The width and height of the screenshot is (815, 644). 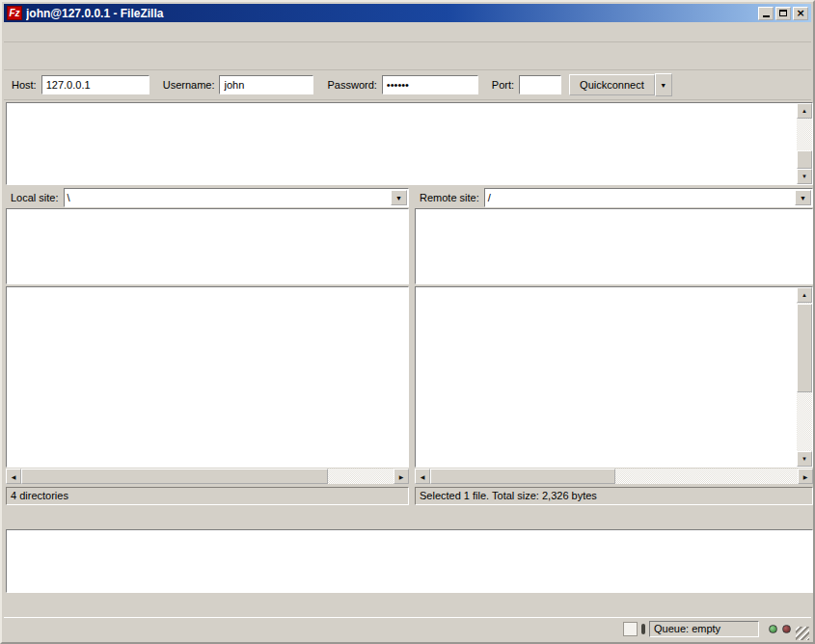 What do you see at coordinates (236, 198) in the screenshot?
I see `local-site-combo: \ ▼` at bounding box center [236, 198].